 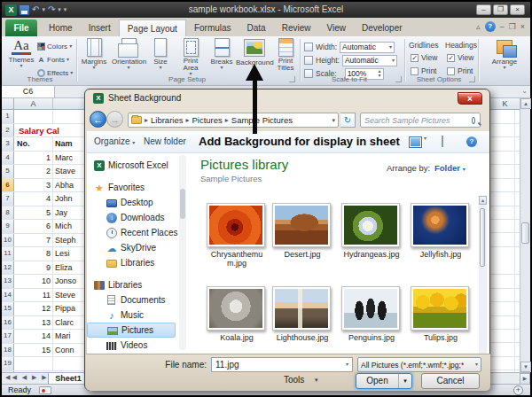 I want to click on file-item-koala: Koala.jpg, so click(x=237, y=314).